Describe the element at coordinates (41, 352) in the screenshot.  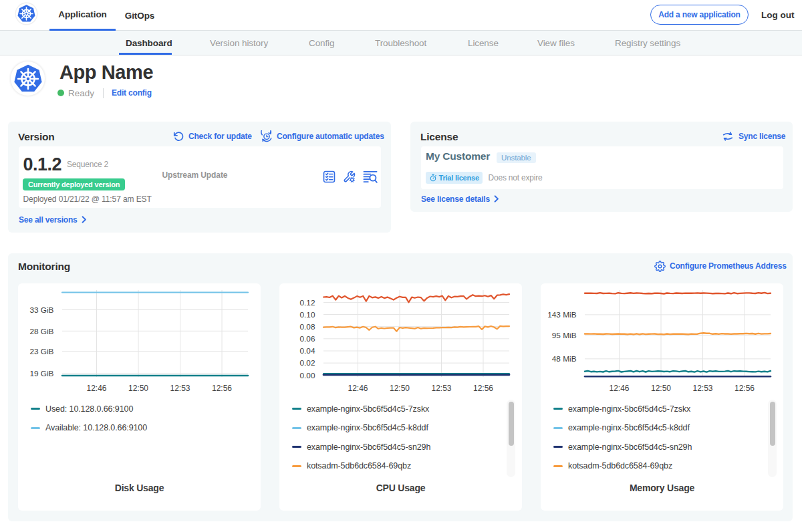
I see `svg-text: 23 GiB` at that location.